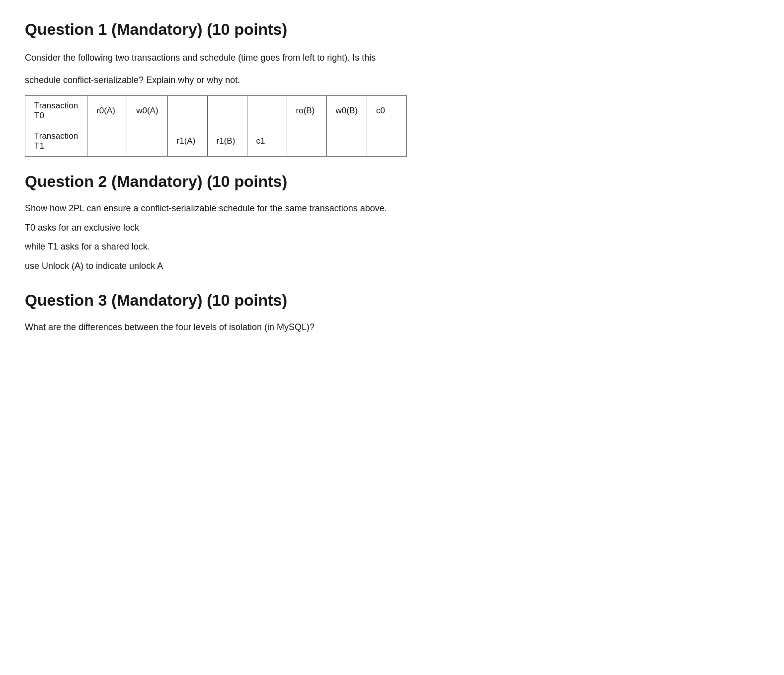  I want to click on question1-title: Question 1 (Mandatory) (10 points), so click(392, 29).